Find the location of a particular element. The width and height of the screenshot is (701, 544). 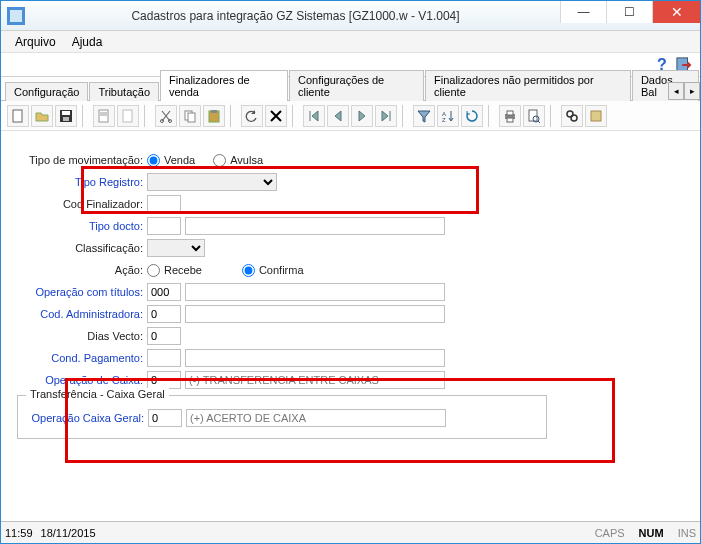

next-button is located at coordinates (362, 116).